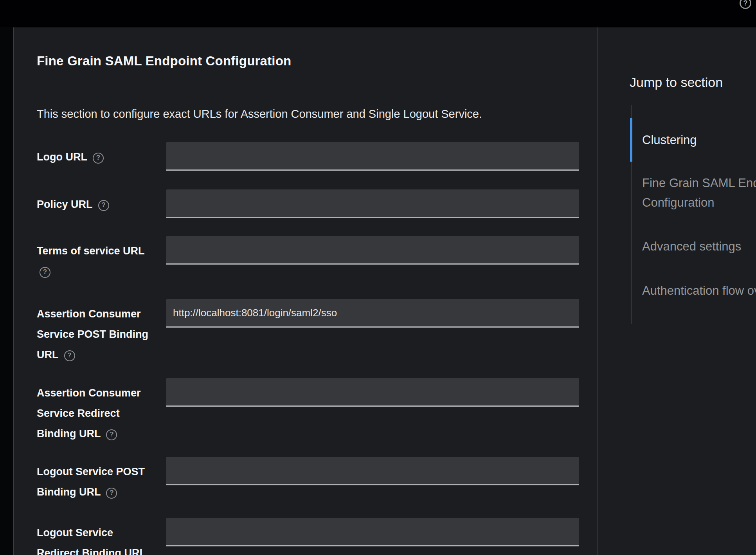 This screenshot has width=756, height=555. What do you see at coordinates (306, 204) in the screenshot?
I see `form-row-policy-url: Policy URL?` at bounding box center [306, 204].